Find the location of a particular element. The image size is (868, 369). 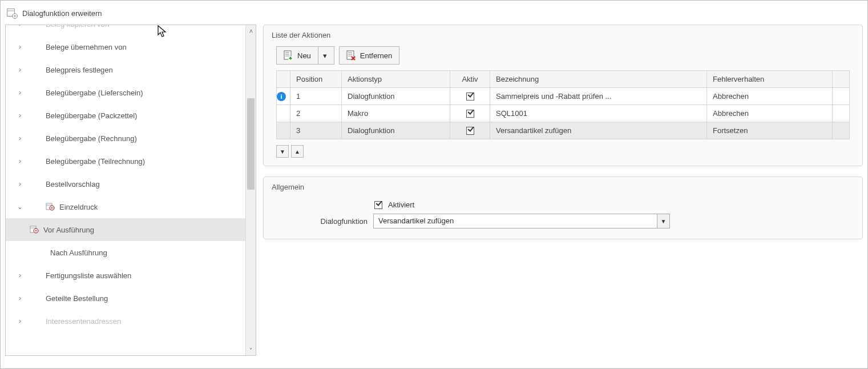

tree-item-label: Belegübergabe (Lieferschein) is located at coordinates (95, 93).